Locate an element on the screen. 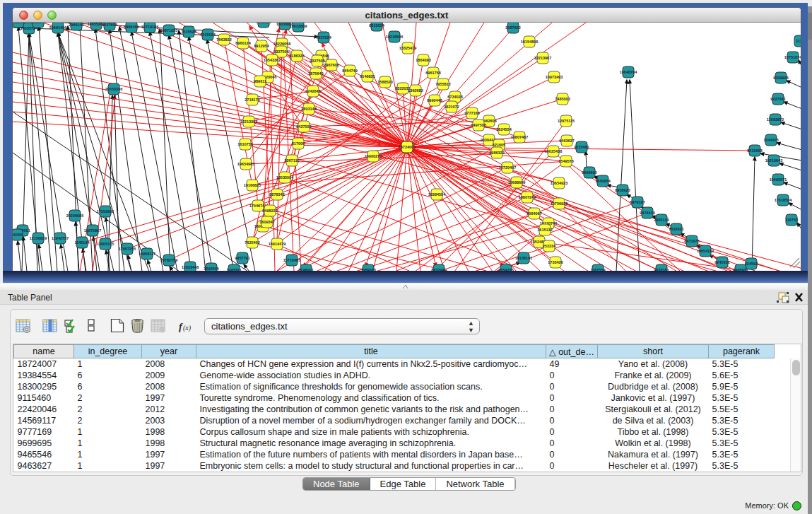 The height and width of the screenshot is (514, 812). svg-text: 8912954 is located at coordinates (261, 46).